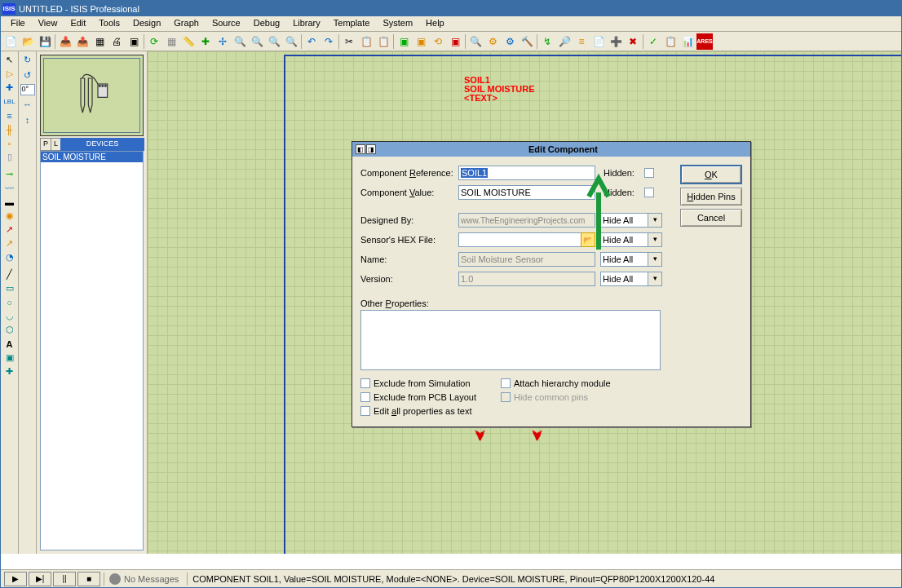 The width and height of the screenshot is (902, 588). What do you see at coordinates (383, 42) in the screenshot?
I see `paste-icon: 📋` at bounding box center [383, 42].